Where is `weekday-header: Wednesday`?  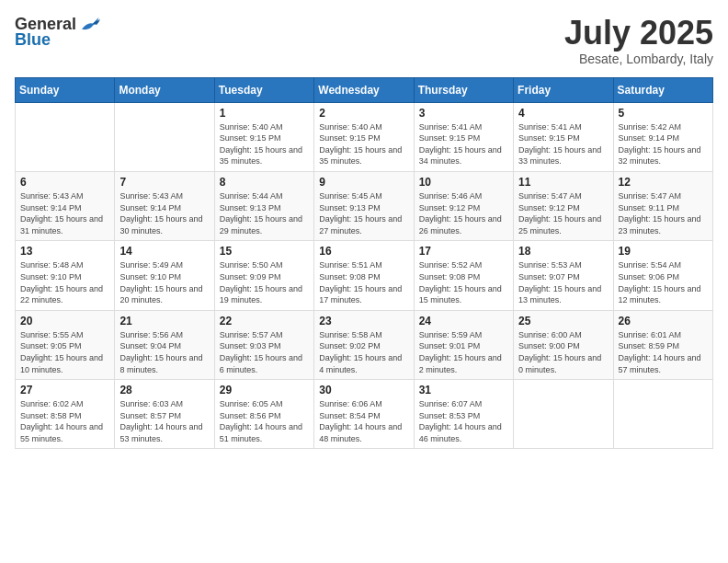
weekday-header: Wednesday is located at coordinates (364, 90).